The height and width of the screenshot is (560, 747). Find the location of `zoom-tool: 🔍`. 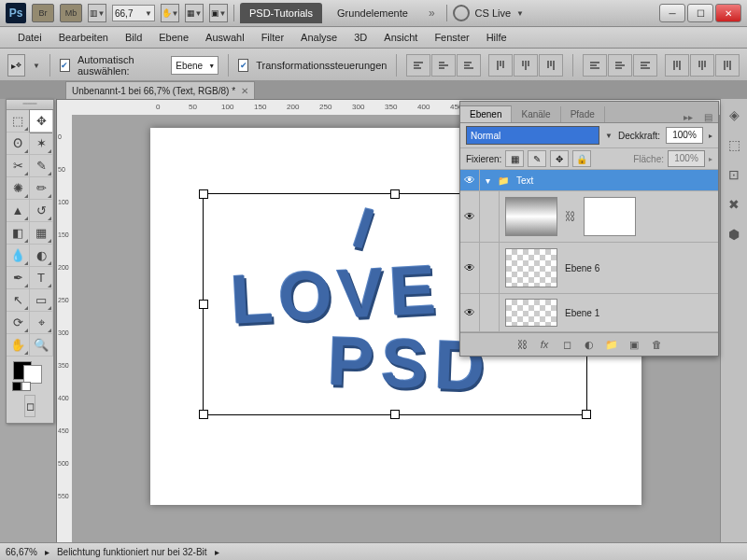

zoom-tool: 🔍 is located at coordinates (41, 345).